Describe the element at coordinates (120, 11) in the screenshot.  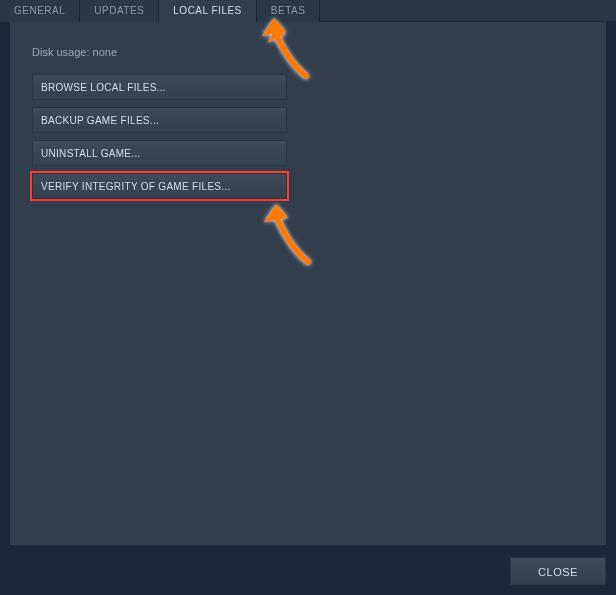
I see `tab-updates: UPDATES` at that location.